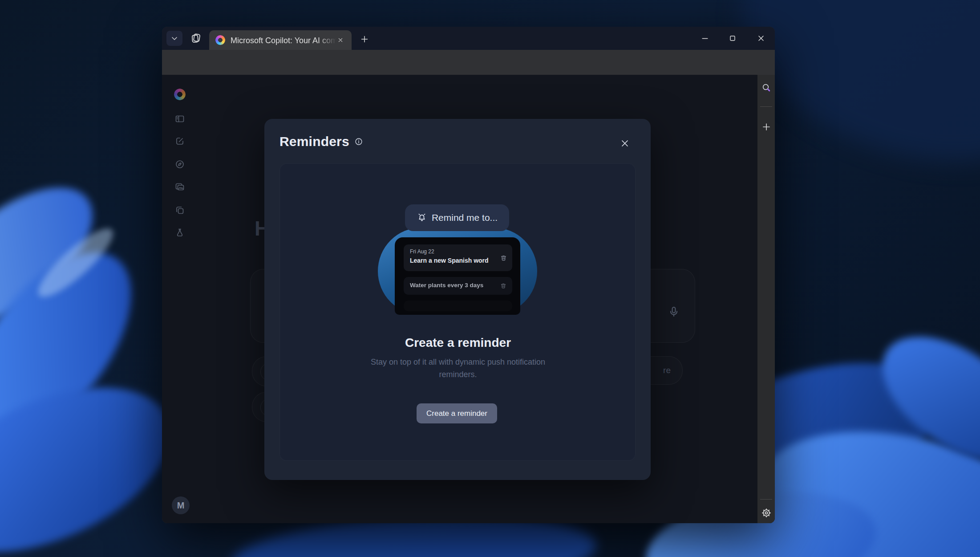 The image size is (980, 557). I want to click on discover-compass-icon, so click(180, 164).